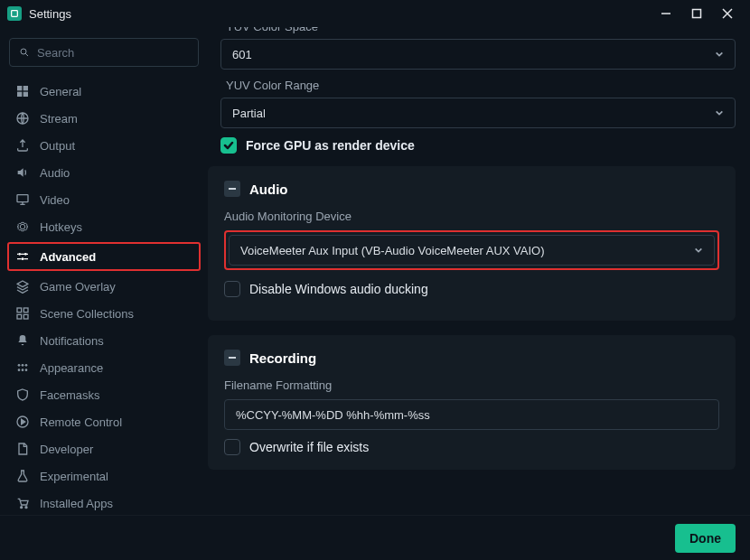 This screenshot has width=750, height=560. What do you see at coordinates (104, 118) in the screenshot?
I see `sidebar-item-stream: Stream` at bounding box center [104, 118].